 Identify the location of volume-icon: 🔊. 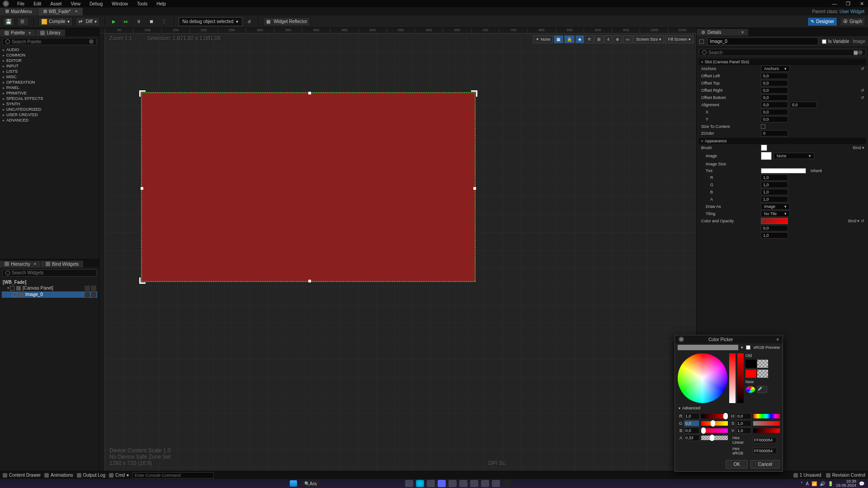
(822, 483).